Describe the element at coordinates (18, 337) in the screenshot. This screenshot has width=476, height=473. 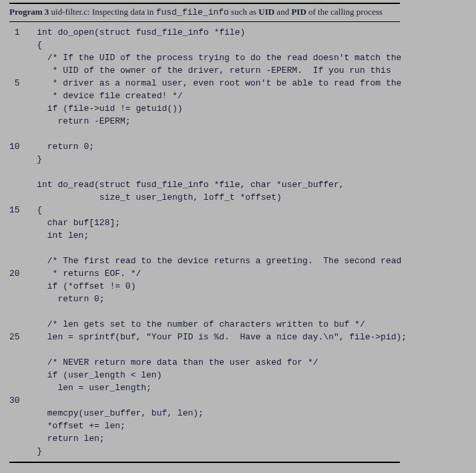
I see `line-number: 25` at that location.